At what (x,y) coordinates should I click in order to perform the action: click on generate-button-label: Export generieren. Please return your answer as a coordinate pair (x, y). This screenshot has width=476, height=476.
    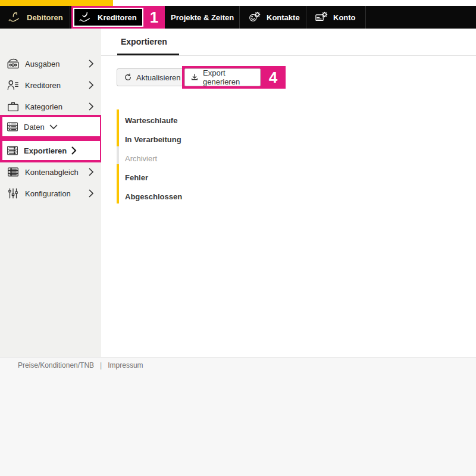
    Looking at the image, I should click on (228, 77).